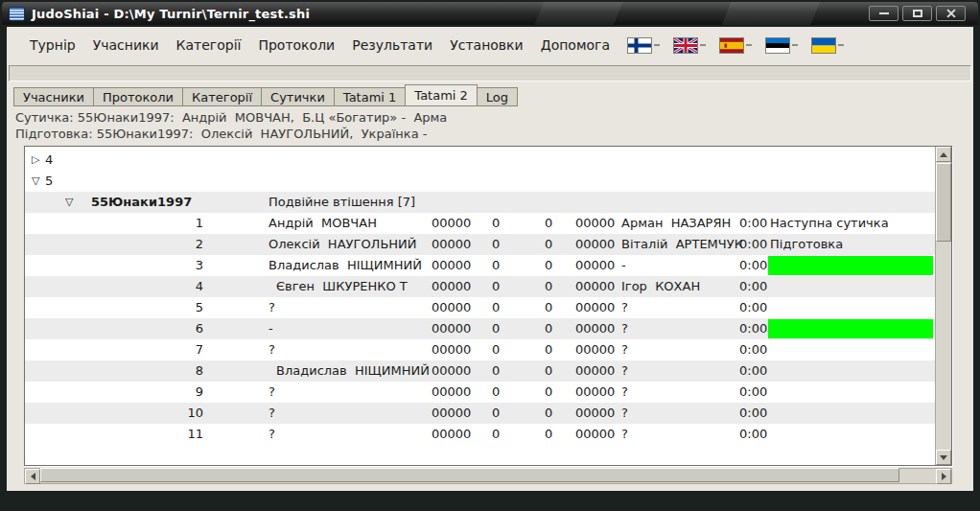 The width and height of the screenshot is (980, 511). Describe the element at coordinates (370, 97) in the screenshot. I see `tab-tatami-1: Tatami 1` at that location.